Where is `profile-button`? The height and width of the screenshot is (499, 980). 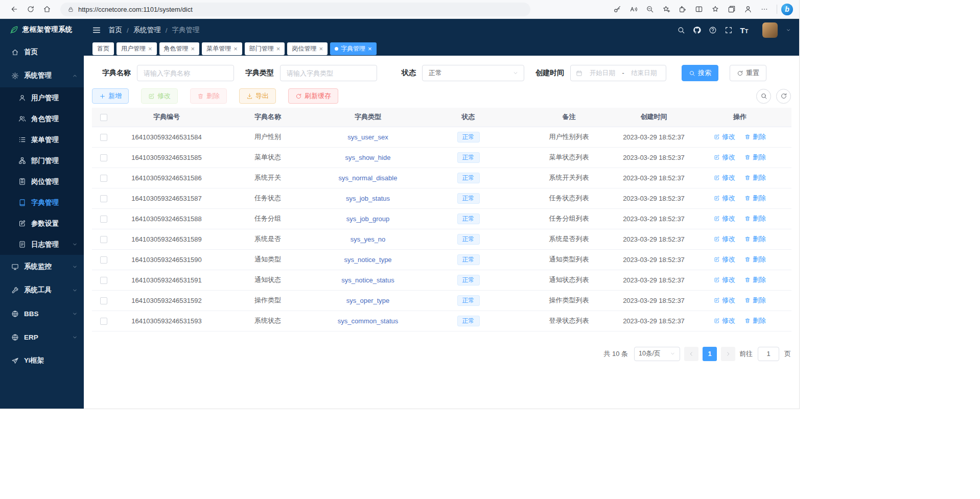
profile-button is located at coordinates (748, 9).